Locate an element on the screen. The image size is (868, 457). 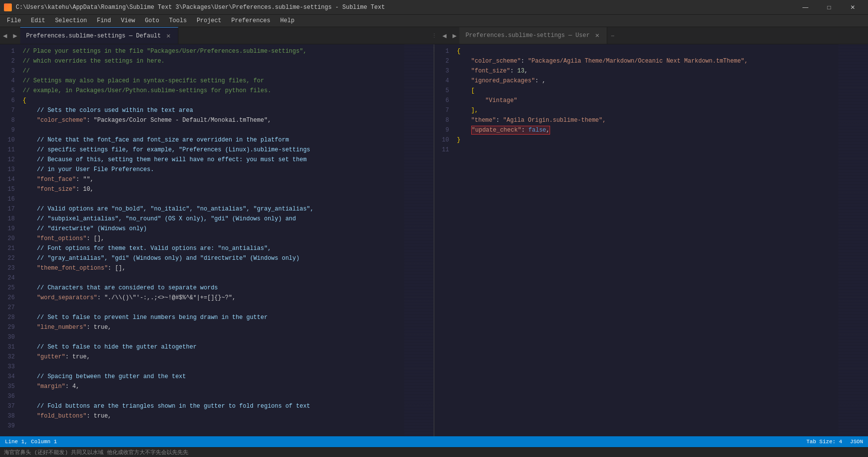
code-line: // is located at coordinates (211, 71).